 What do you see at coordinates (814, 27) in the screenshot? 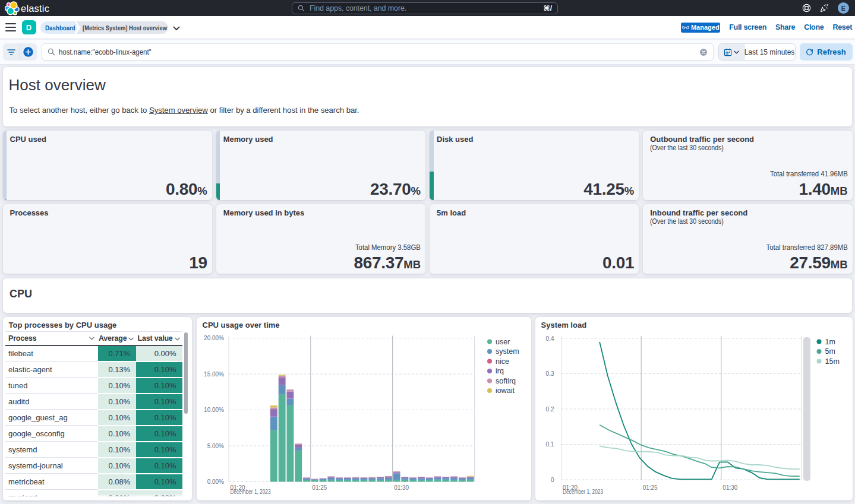
I see `clone-button: Clone` at bounding box center [814, 27].